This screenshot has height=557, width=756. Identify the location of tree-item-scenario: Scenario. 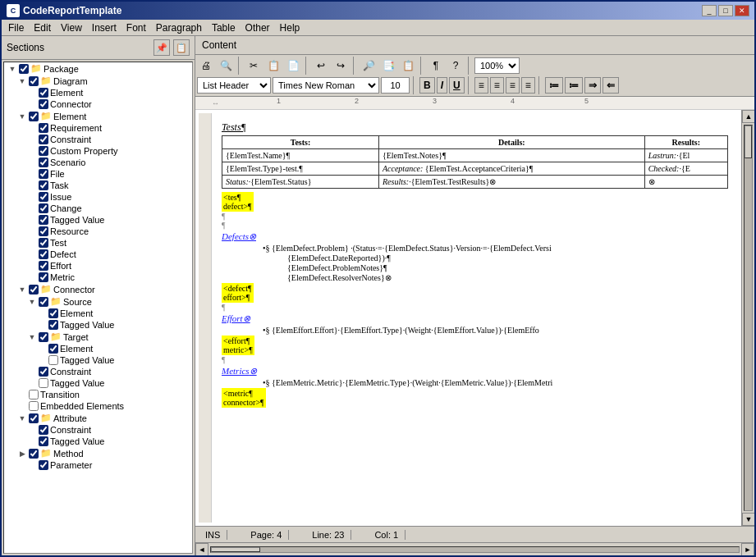
(99, 162).